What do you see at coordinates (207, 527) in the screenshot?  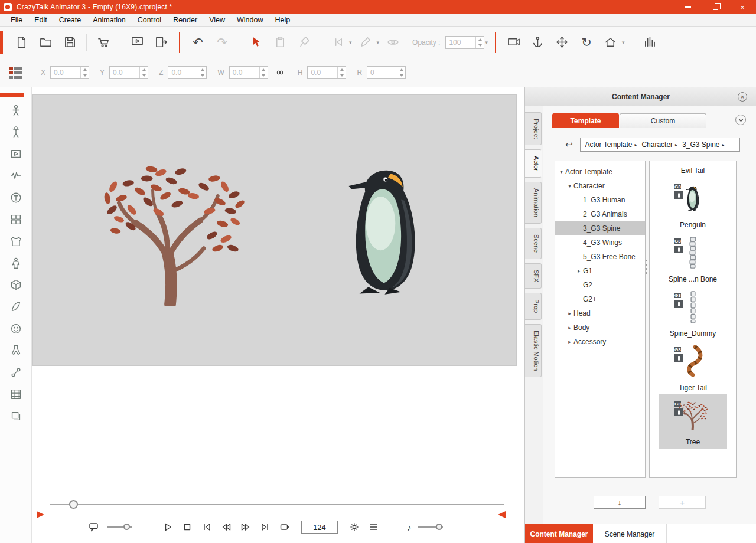 I see `go-to-start-button` at bounding box center [207, 527].